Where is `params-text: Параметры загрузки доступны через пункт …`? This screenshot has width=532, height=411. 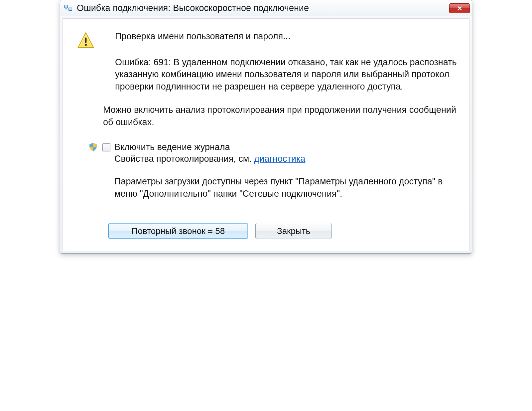 params-text: Параметры загрузки доступны через пункт … is located at coordinates (286, 188).